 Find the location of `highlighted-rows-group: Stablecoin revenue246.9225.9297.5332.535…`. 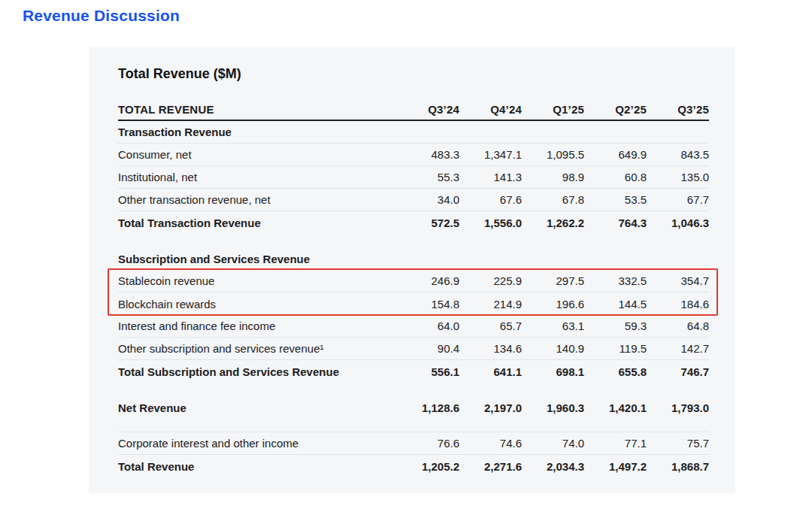

highlighted-rows-group: Stablecoin revenue246.9225.9297.5332.535… is located at coordinates (414, 292).